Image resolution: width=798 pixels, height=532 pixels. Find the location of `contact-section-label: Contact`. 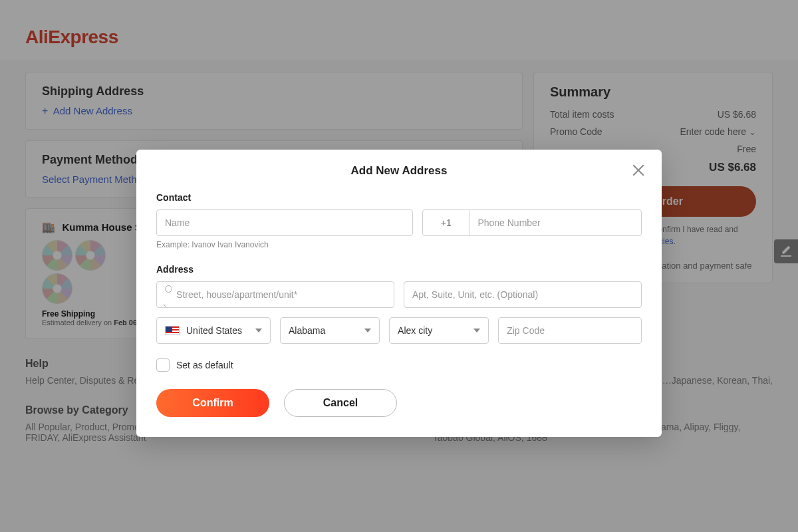

contact-section-label: Contact is located at coordinates (399, 198).